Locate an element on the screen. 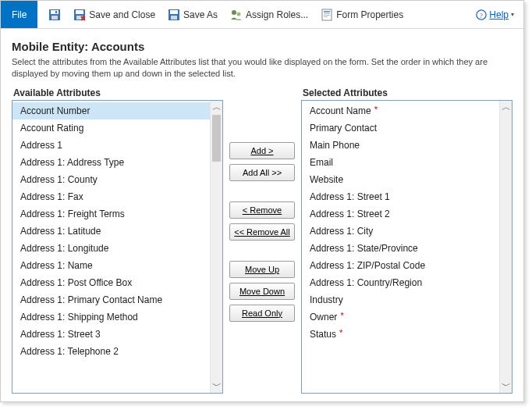 This screenshot has width=532, height=410. list-item: Address 1: ZIP/Postal Code is located at coordinates (401, 266).